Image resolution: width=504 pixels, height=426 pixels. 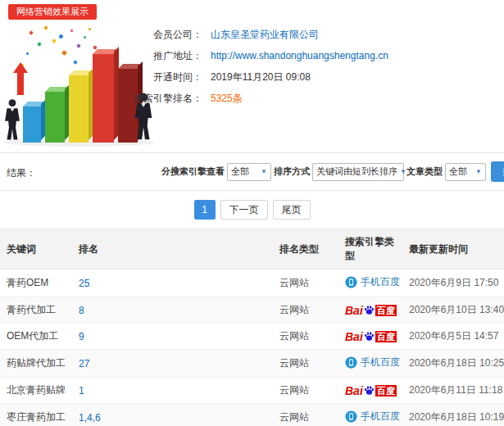 What do you see at coordinates (84, 364) in the screenshot?
I see `rank-link: 27` at bounding box center [84, 364].